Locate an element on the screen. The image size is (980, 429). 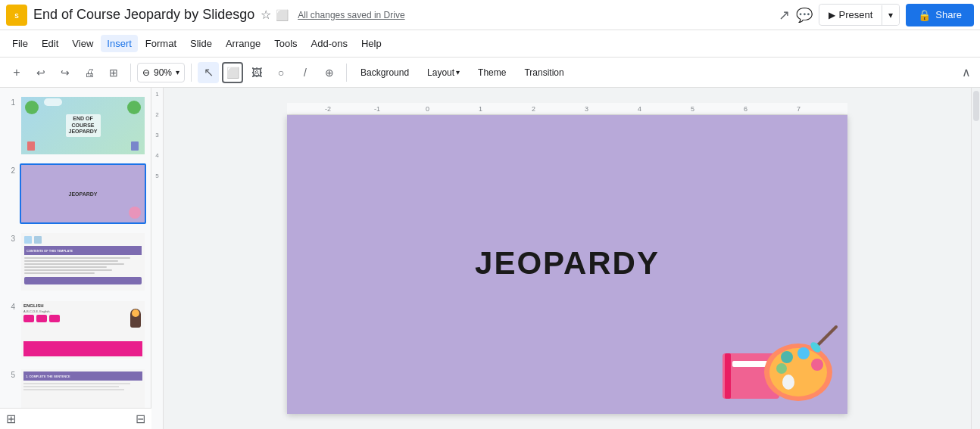
scrollbar-thumb is located at coordinates (976, 106).